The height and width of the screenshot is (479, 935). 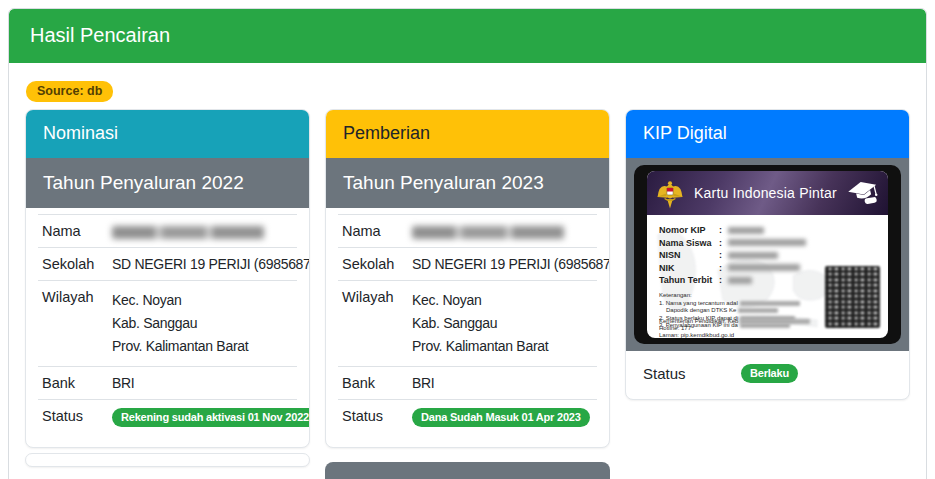 I want to click on keterangan-title: Keterangan:, so click(x=734, y=296).